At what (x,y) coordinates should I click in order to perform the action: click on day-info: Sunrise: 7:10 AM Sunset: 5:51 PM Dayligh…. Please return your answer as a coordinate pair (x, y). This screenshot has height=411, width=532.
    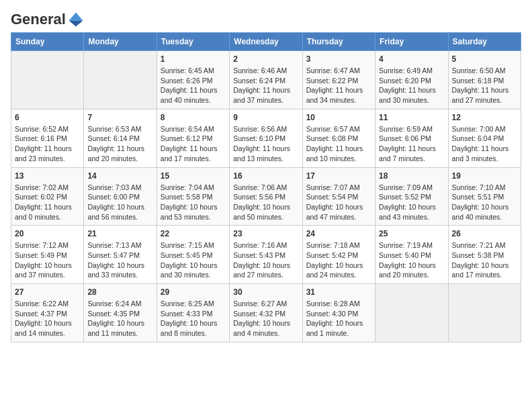
    Looking at the image, I should click on (485, 203).